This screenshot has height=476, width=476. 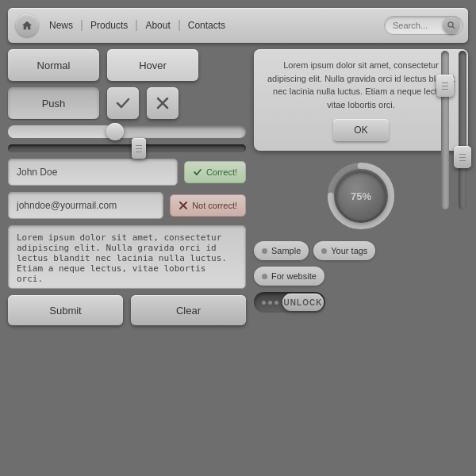 What do you see at coordinates (61, 25) in the screenshot?
I see `nav-item-news: News` at bounding box center [61, 25].